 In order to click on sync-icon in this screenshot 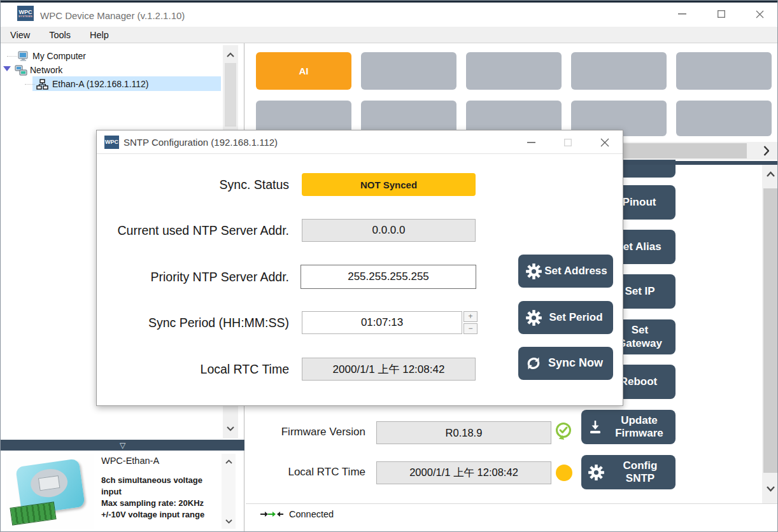, I will do `click(534, 363)`.